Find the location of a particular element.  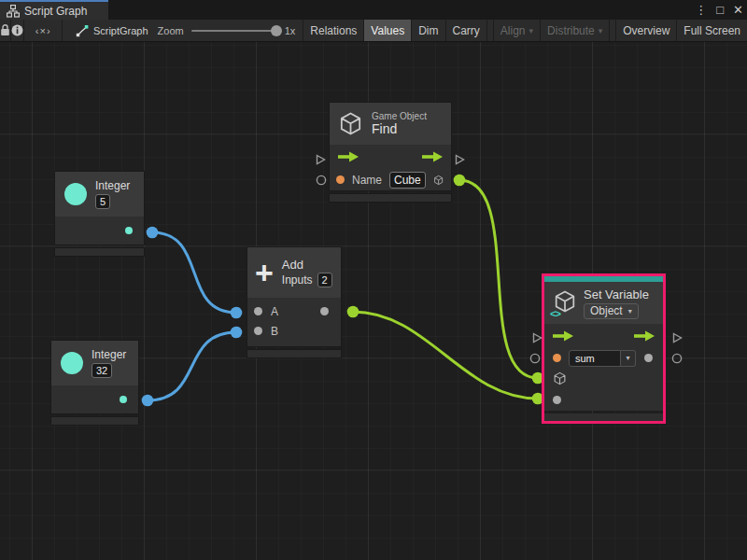

more-options-icon: ⋮ is located at coordinates (700, 9).